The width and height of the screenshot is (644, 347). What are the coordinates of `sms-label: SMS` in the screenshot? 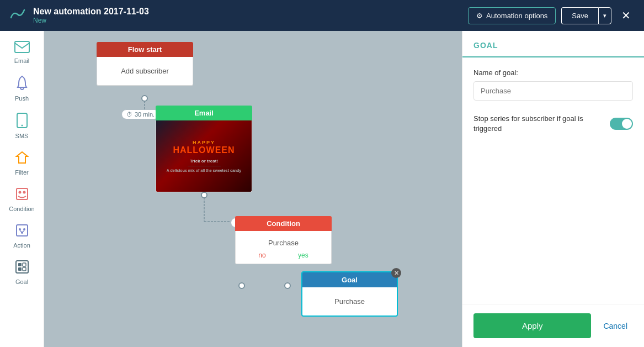 It's located at (22, 136).